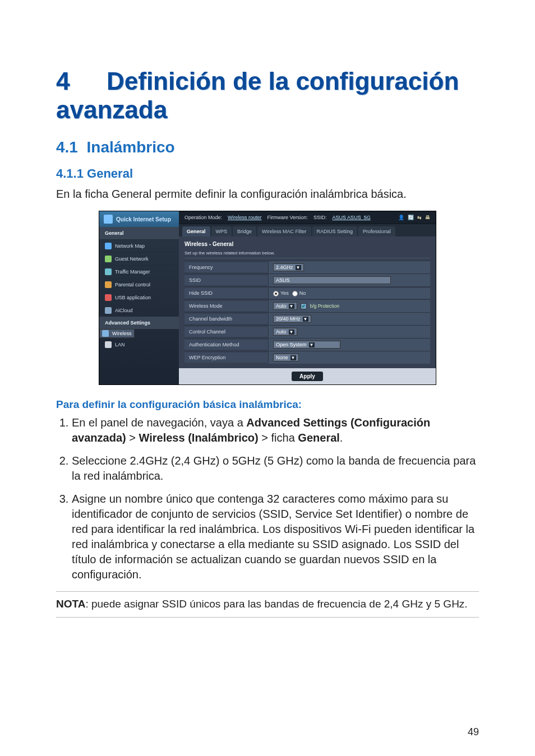 This screenshot has width=535, height=756. What do you see at coordinates (473, 732) in the screenshot?
I see `page-number: 49` at bounding box center [473, 732].